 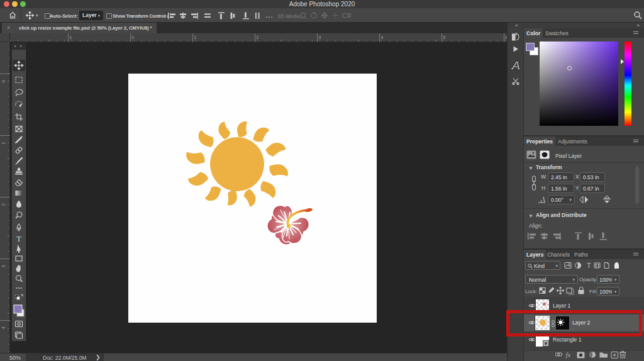 I want to click on svg-text: fx, so click(x=569, y=355).